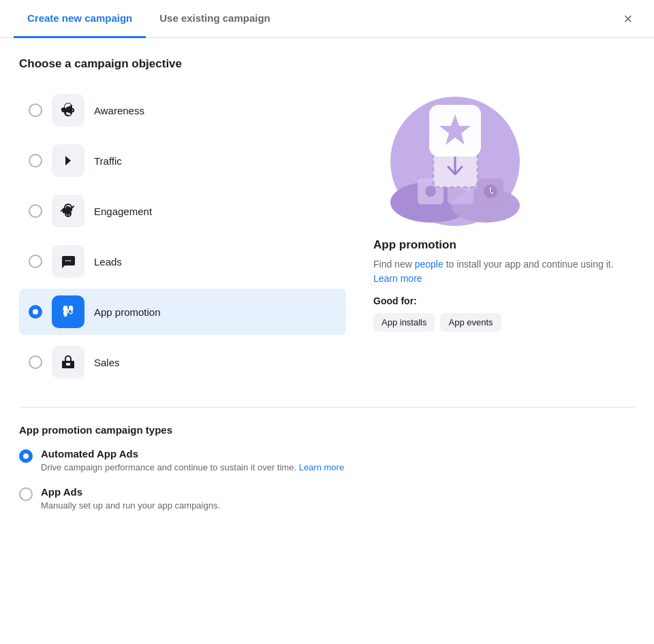 The width and height of the screenshot is (654, 644). I want to click on type-option-app-ads: App Ads Manually set up and run your app…, so click(327, 499).